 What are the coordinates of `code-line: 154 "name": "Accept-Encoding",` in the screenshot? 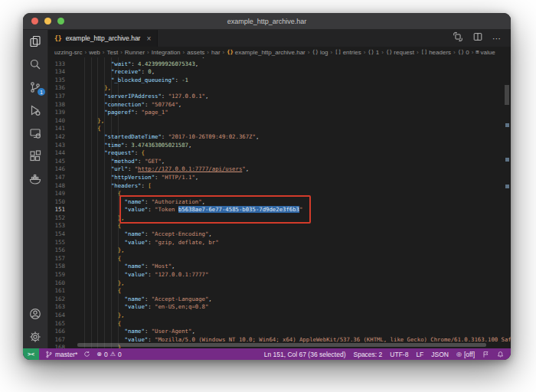 It's located at (279, 234).